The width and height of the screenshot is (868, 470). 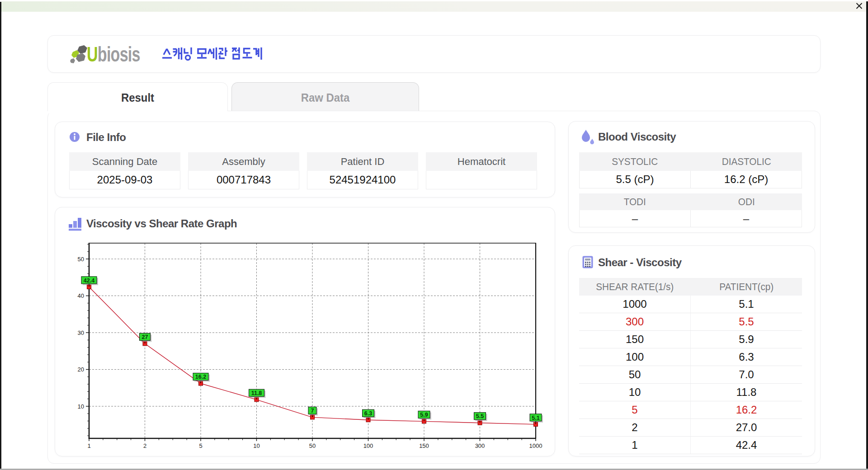 What do you see at coordinates (536, 446) in the screenshot?
I see `svg-text: 1000` at bounding box center [536, 446].